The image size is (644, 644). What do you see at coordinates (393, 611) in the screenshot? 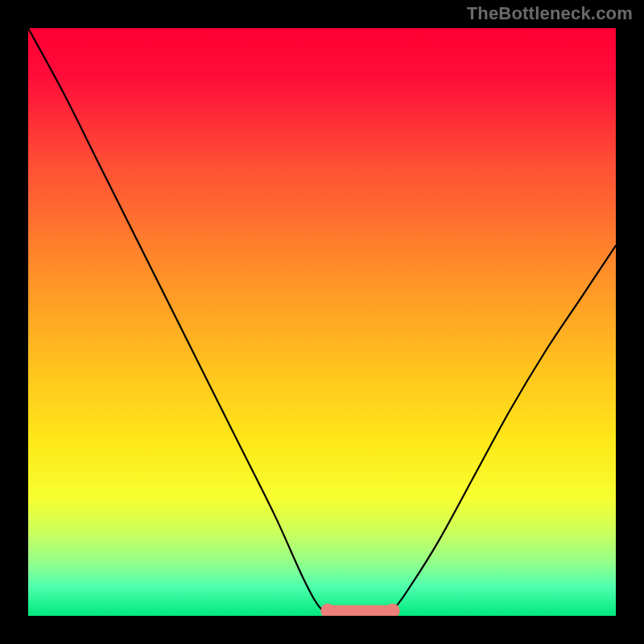
I see `optimal-band-right-dot` at bounding box center [393, 611].